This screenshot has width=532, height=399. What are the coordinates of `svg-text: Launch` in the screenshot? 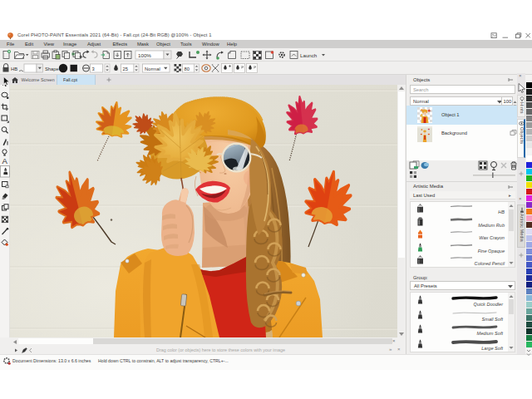 It's located at (309, 55).